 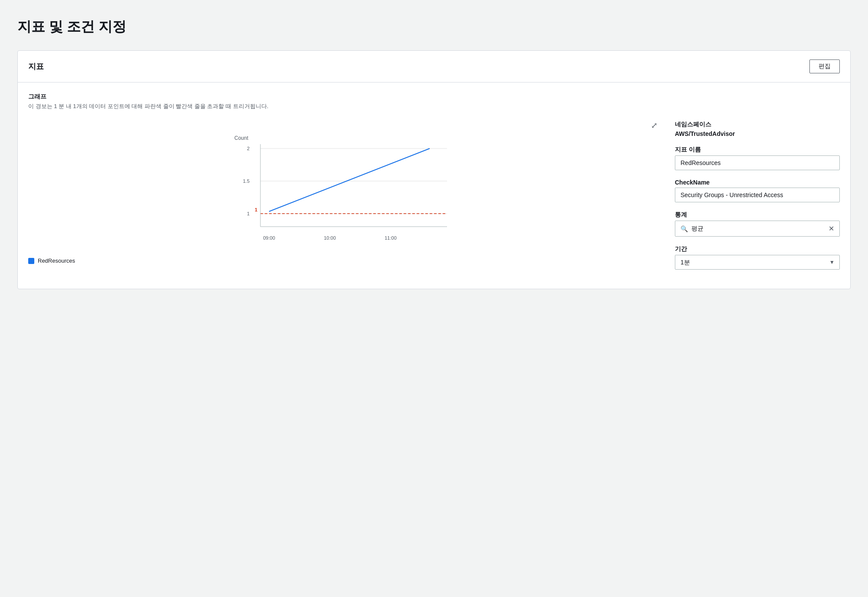 I want to click on check-name-input, so click(x=757, y=195).